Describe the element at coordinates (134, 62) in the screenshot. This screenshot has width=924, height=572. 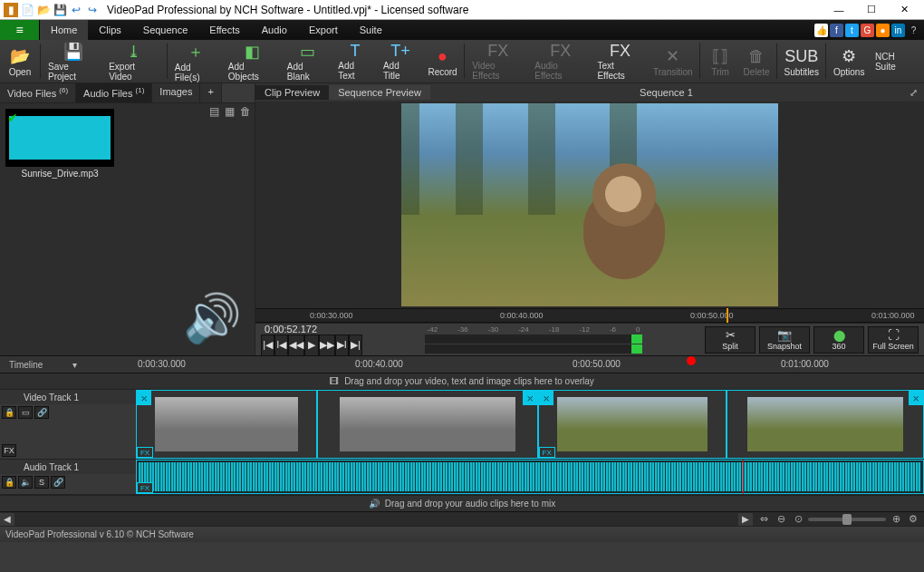
I see `export-video-button: ⤓Export Video` at that location.